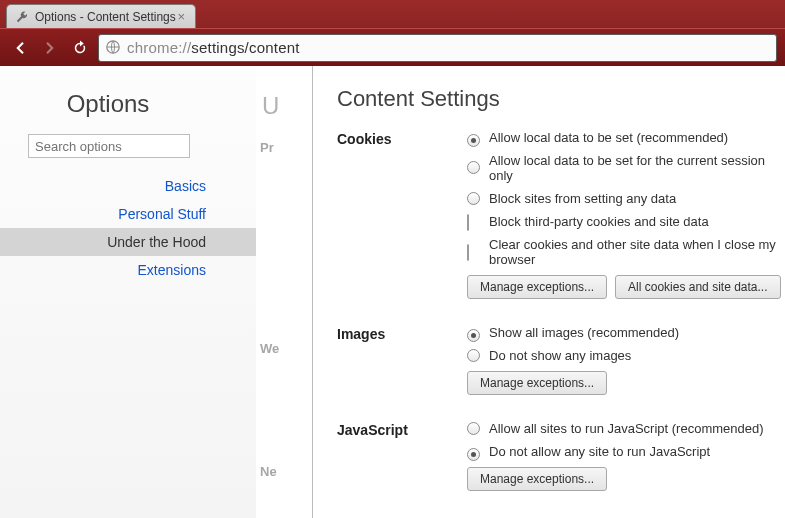 This screenshot has width=785, height=518. What do you see at coordinates (101, 16) in the screenshot?
I see `tab-options: Options - Content Settings ×` at bounding box center [101, 16].